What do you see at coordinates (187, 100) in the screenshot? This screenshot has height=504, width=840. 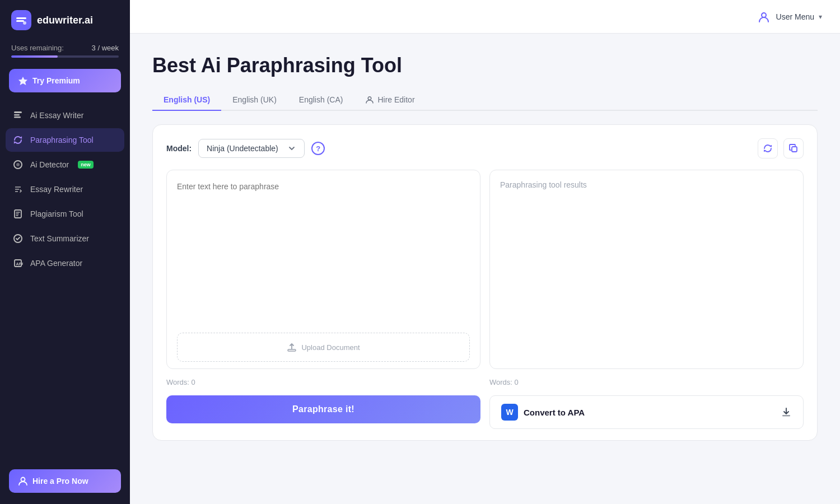 I see `tab-english-us: English (US)` at bounding box center [187, 100].